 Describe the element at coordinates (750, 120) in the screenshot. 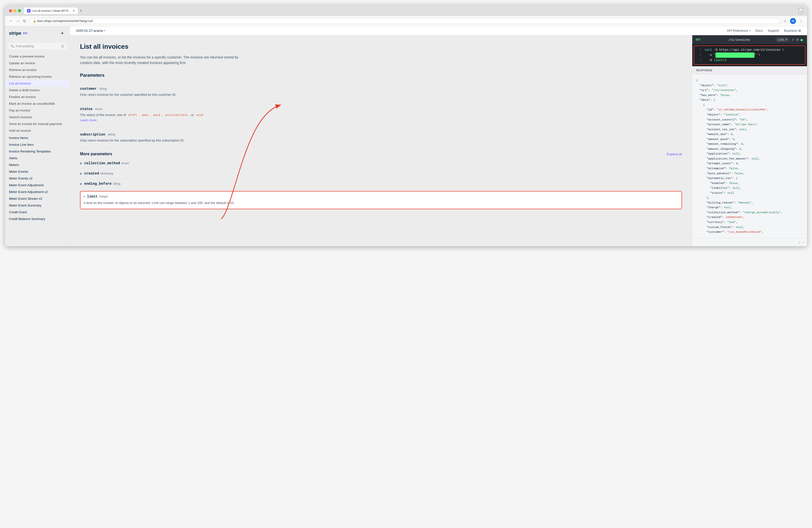

I see `response-line: "account_country": "US",` at that location.